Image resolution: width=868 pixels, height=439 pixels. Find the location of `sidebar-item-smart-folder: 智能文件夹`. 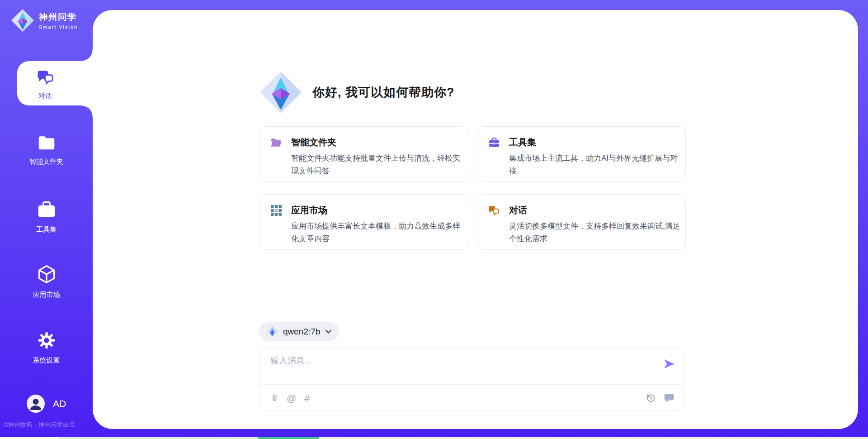

sidebar-item-smart-folder: 智能文件夹 is located at coordinates (46, 149).